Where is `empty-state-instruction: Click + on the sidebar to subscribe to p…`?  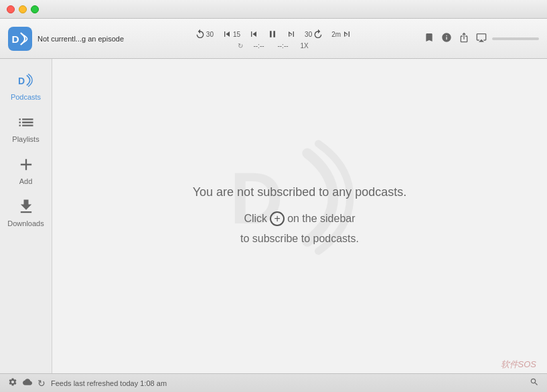 empty-state-instruction: Click + on the sidebar to subscribe to p… is located at coordinates (300, 229).